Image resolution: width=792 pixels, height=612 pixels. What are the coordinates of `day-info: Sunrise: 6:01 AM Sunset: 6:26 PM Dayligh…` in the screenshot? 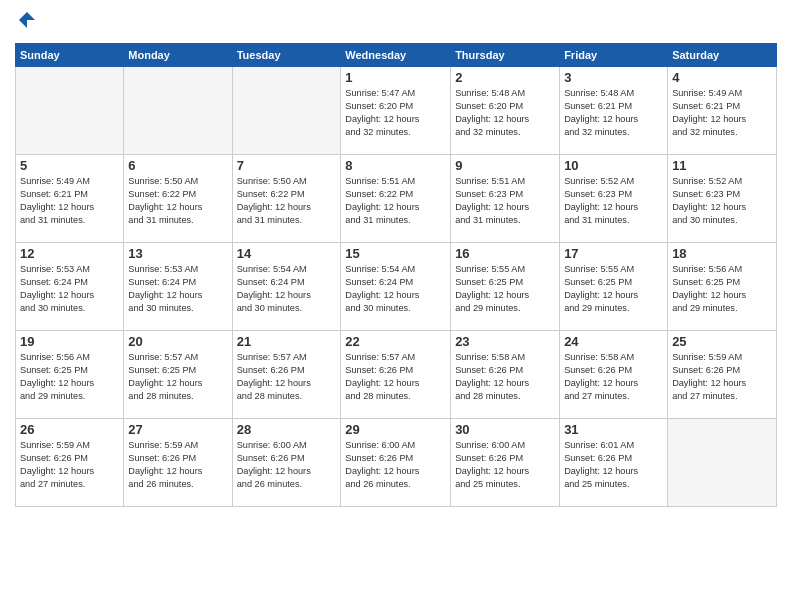 It's located at (614, 465).